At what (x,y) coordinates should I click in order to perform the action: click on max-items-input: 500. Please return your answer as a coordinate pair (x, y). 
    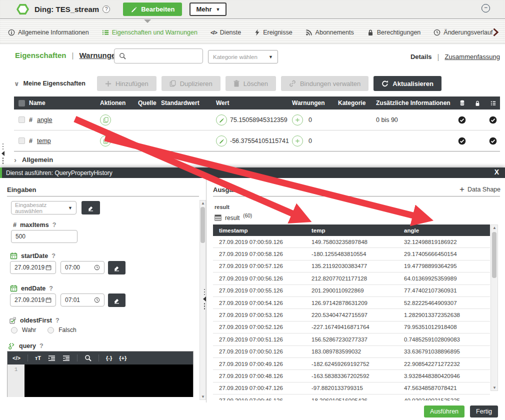
    Looking at the image, I should click on (44, 236).